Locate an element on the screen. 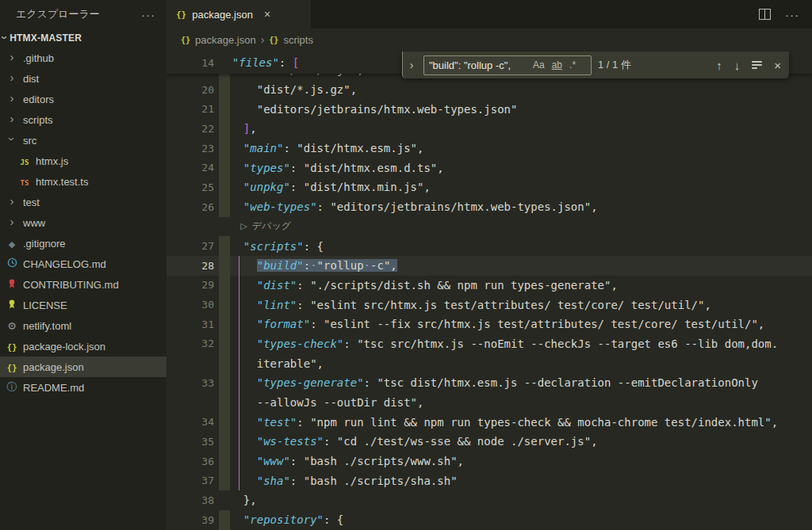 This screenshot has width=812, height=530. code-content: "types-generate": "tsc dist/htmx.esm.js … is located at coordinates (521, 383).